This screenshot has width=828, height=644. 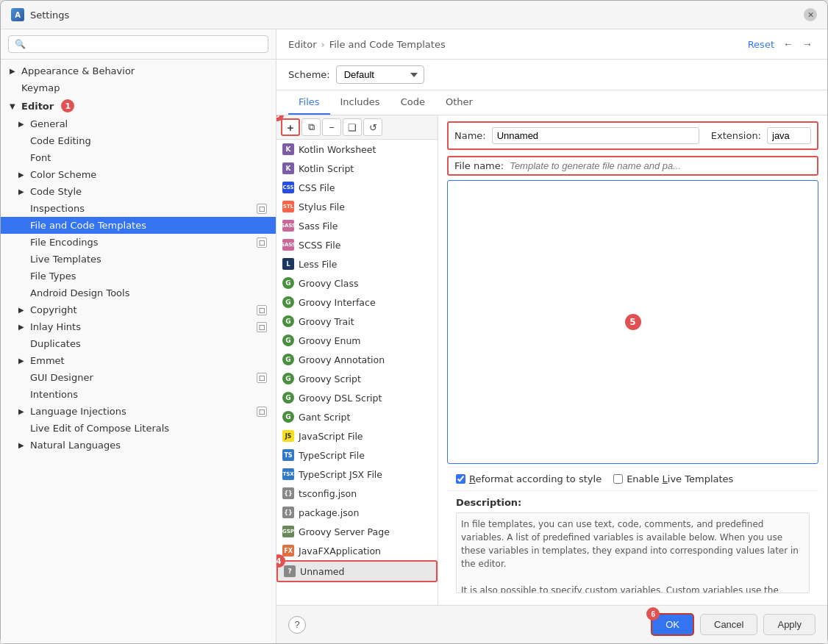 What do you see at coordinates (138, 293) in the screenshot?
I see `sidebar-item-android-design-tools: Android Design Tools` at bounding box center [138, 293].